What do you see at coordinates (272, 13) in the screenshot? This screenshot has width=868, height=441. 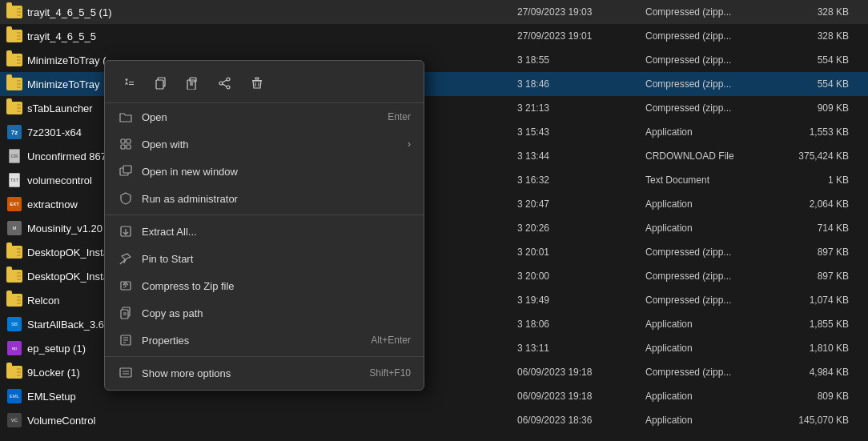 I see `file-name: trayit_4_6_5_5 (1)` at bounding box center [272, 13].